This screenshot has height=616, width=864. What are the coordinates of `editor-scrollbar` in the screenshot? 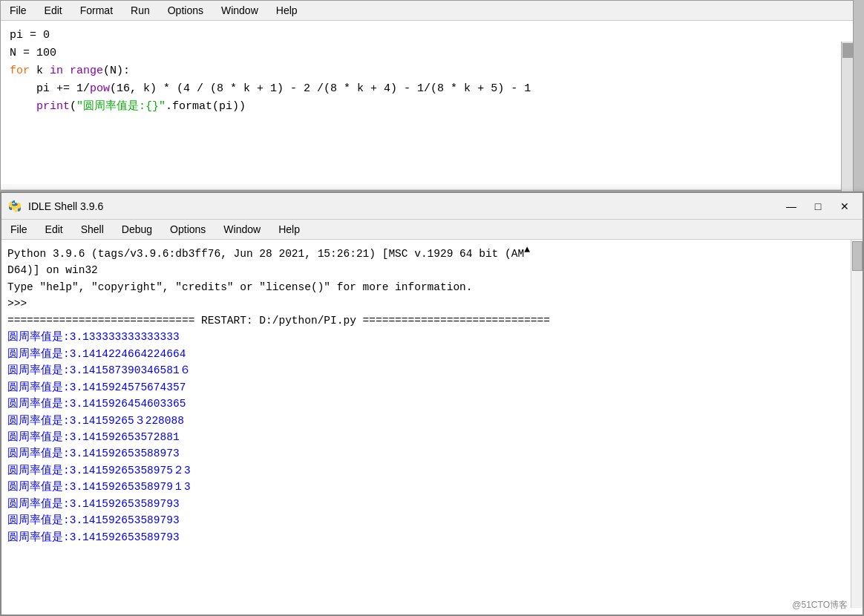 It's located at (847, 123).